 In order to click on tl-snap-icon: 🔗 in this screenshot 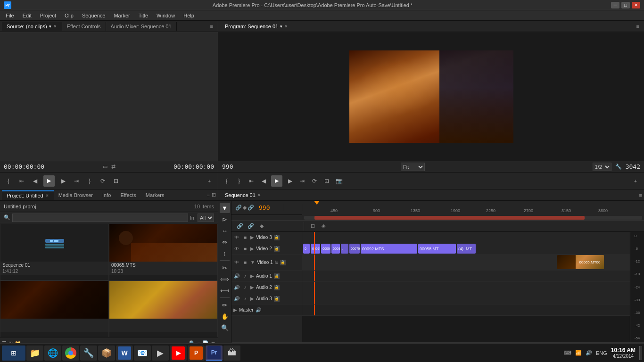, I will do `click(239, 207)`.